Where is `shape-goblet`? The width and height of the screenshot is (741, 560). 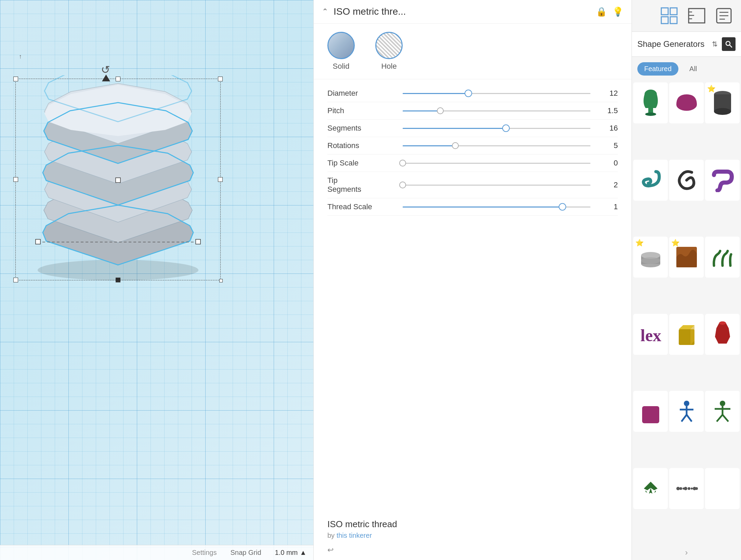
shape-goblet is located at coordinates (651, 103).